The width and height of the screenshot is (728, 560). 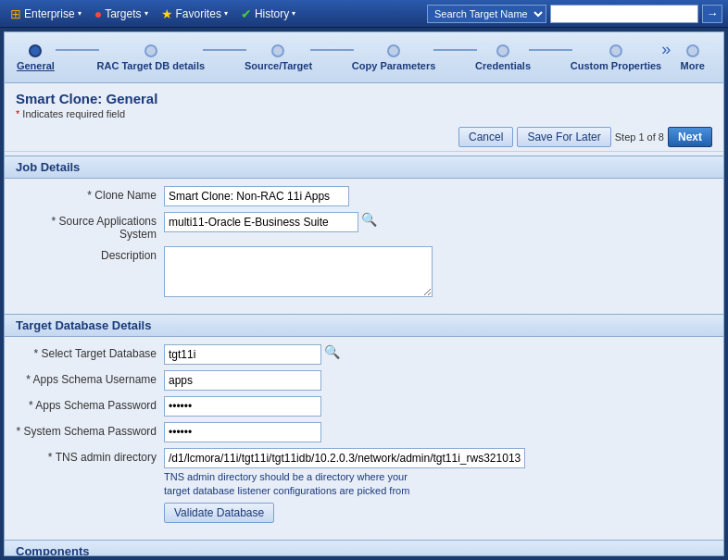 I want to click on enterprise-caret: ▾, so click(x=80, y=13).